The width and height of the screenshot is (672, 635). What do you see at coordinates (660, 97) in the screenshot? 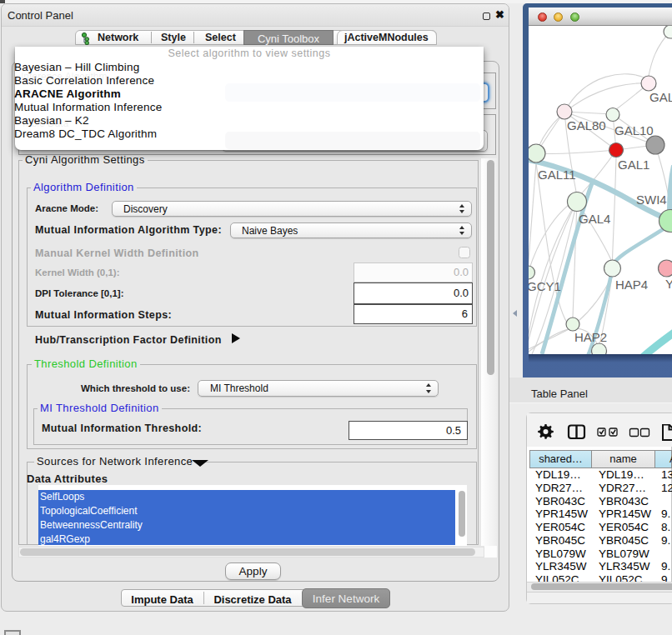
I see `svg-text: GAL` at bounding box center [660, 97].